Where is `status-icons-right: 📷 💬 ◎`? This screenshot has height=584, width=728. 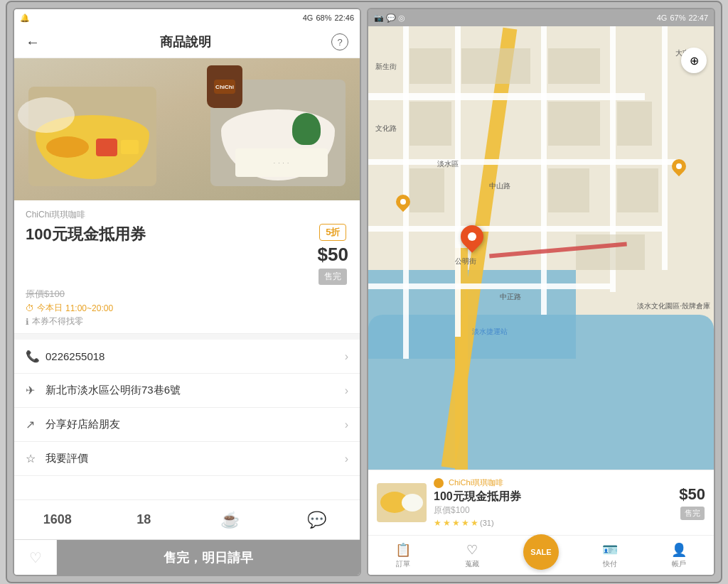 status-icons-right: 📷 💬 ◎ is located at coordinates (390, 18).